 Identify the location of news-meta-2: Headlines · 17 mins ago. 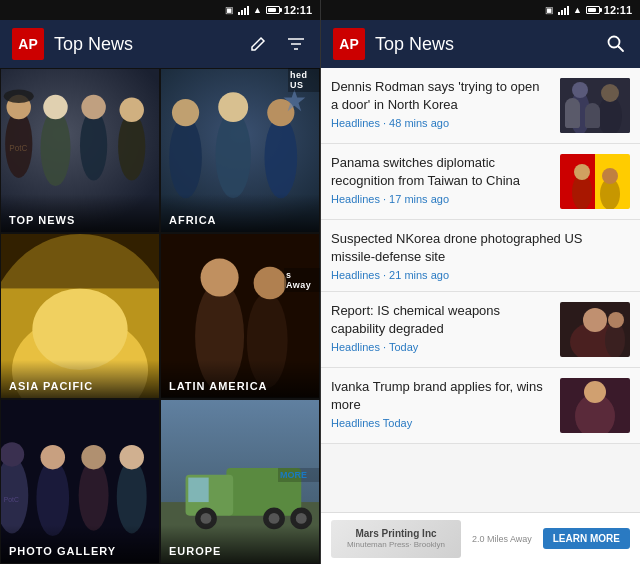
(440, 199).